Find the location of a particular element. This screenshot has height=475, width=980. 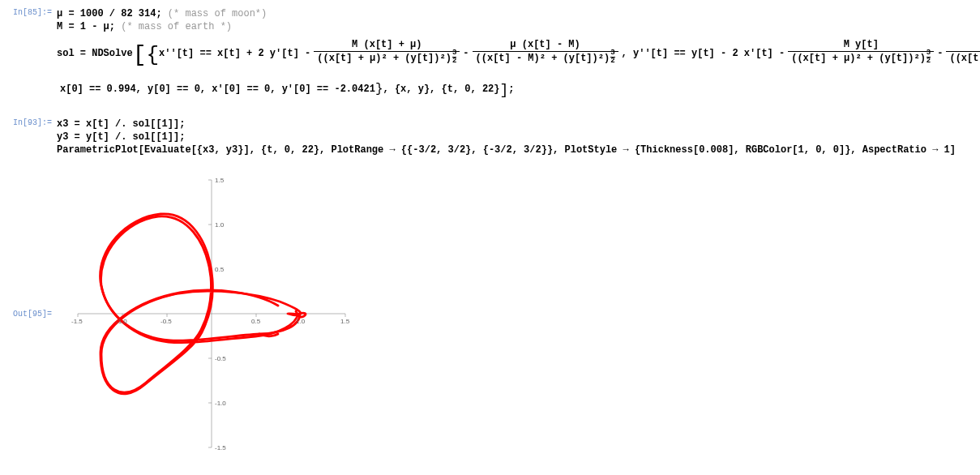

close-brace: } is located at coordinates (379, 89).